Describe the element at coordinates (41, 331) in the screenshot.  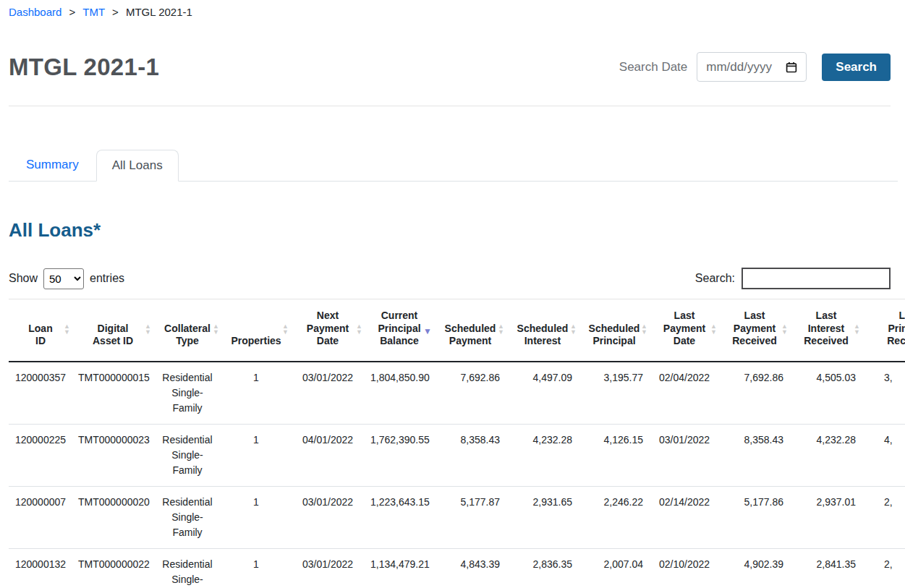
I see `column-header-loan-id: Loan ID▲▼` at that location.